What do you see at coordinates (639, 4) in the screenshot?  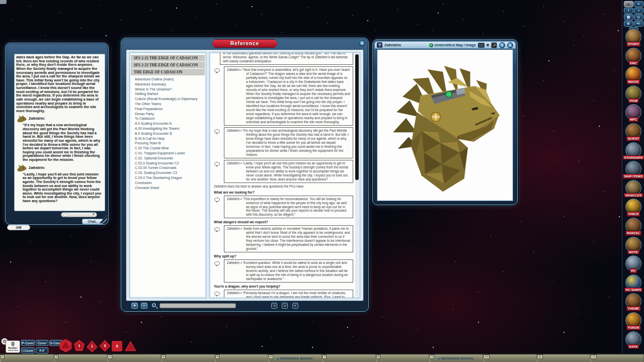 I see `crossed-tools-icon: ×` at bounding box center [639, 4].